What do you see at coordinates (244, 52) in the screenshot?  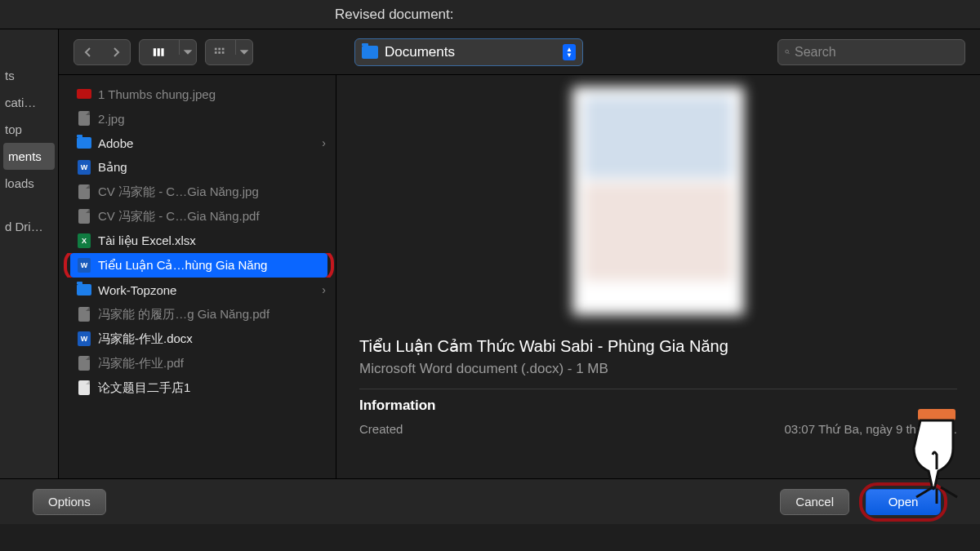 I see `group-dropdown` at bounding box center [244, 52].